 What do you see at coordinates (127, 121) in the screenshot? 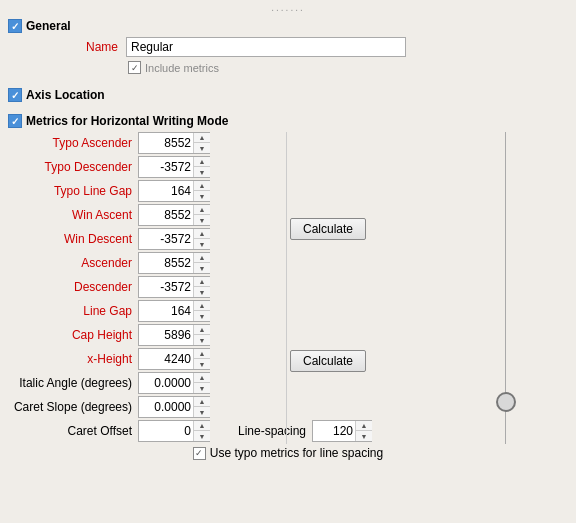
I see `metrics-title: Metrics for Horizontal Writing Mode` at bounding box center [127, 121].